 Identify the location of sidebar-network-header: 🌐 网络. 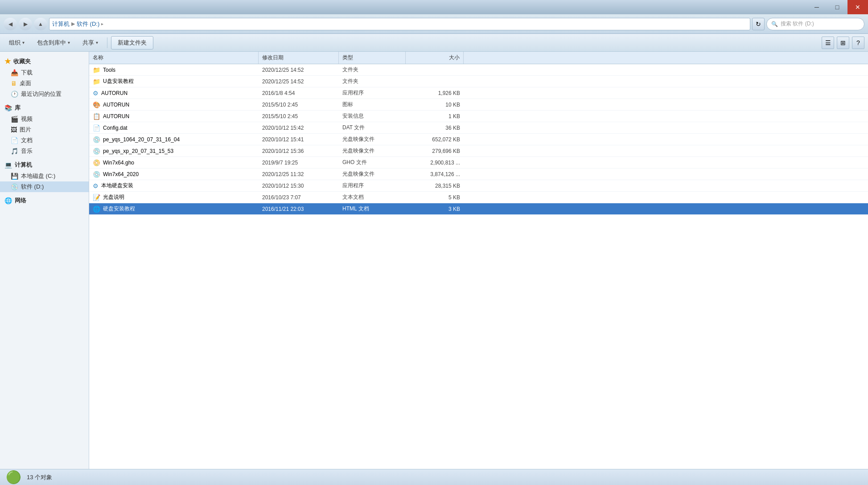
(45, 201).